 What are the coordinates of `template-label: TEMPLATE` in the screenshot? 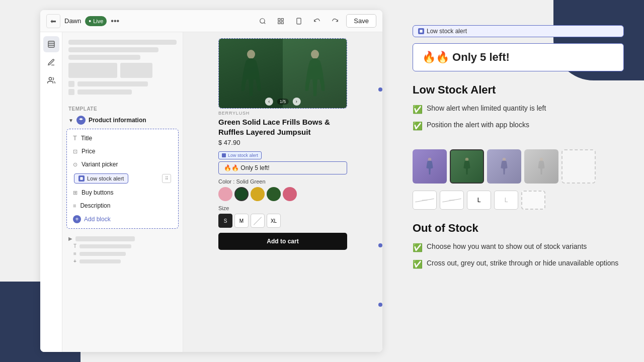 It's located at (123, 108).